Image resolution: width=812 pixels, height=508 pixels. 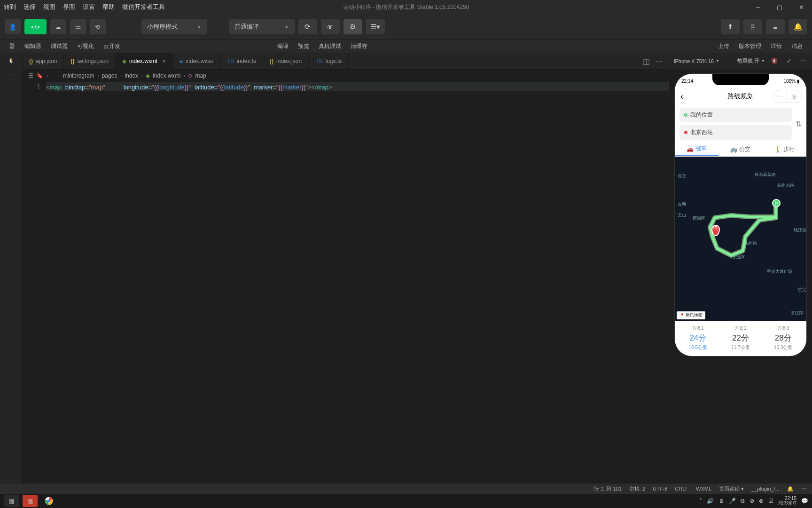 I want to click on detail-label: 详情, so click(x=776, y=46).